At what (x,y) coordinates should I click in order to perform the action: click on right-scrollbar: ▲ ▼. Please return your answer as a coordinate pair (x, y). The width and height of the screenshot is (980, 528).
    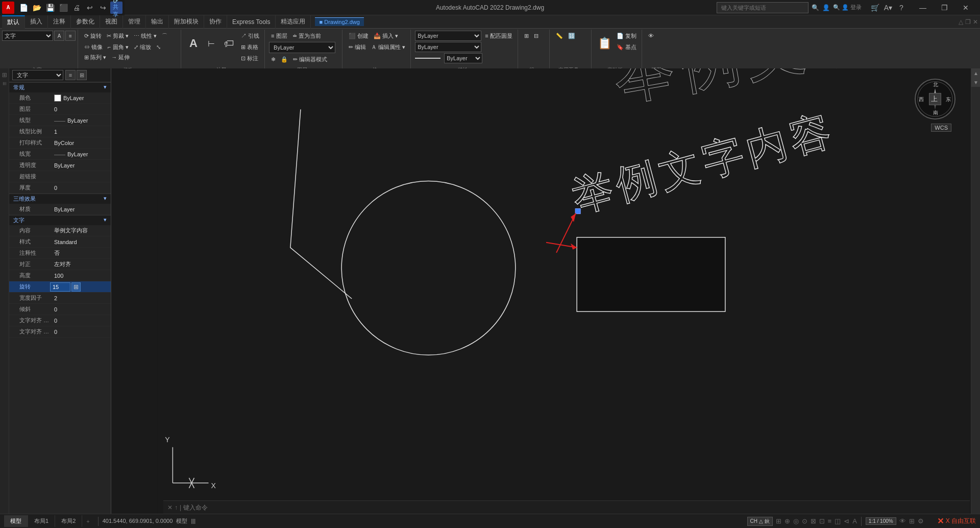
    Looking at the image, I should click on (975, 291).